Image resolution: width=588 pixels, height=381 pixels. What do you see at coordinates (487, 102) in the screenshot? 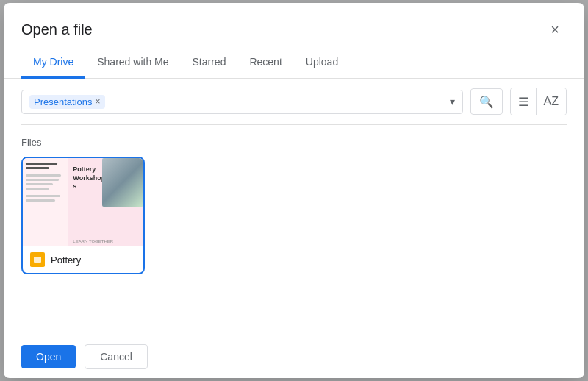
I see `search-button: 🔍` at bounding box center [487, 102].